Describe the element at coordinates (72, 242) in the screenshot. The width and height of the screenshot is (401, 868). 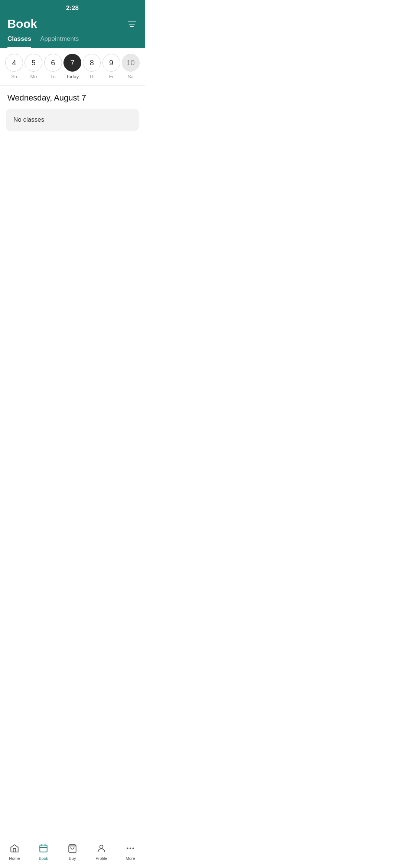
I see `content-area` at that location.